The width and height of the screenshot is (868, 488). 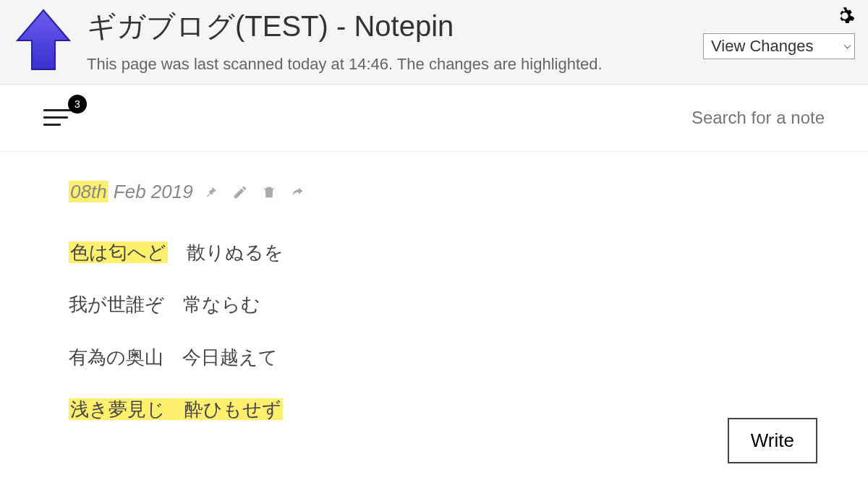 What do you see at coordinates (226, 252) in the screenshot?
I see `note-line-1b: 散りぬるを` at bounding box center [226, 252].